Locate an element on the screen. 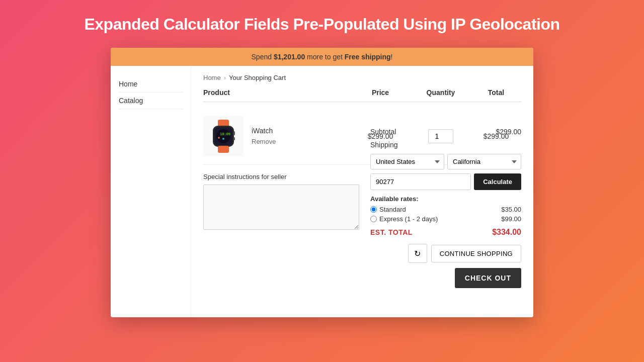  promo-bar: Spend $1,201.00 more to get Free shippin… is located at coordinates (322, 57).